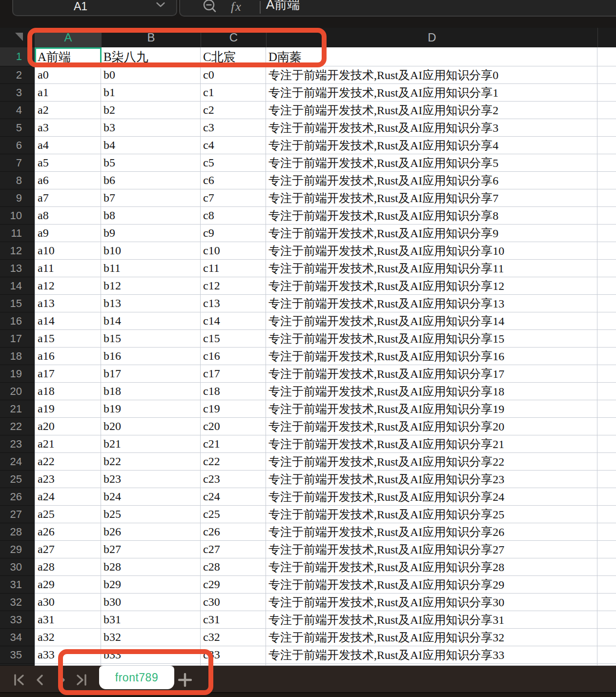 The width and height of the screenshot is (616, 697). What do you see at coordinates (233, 57) in the screenshot?
I see `cell-c1: C北宸` at bounding box center [233, 57].